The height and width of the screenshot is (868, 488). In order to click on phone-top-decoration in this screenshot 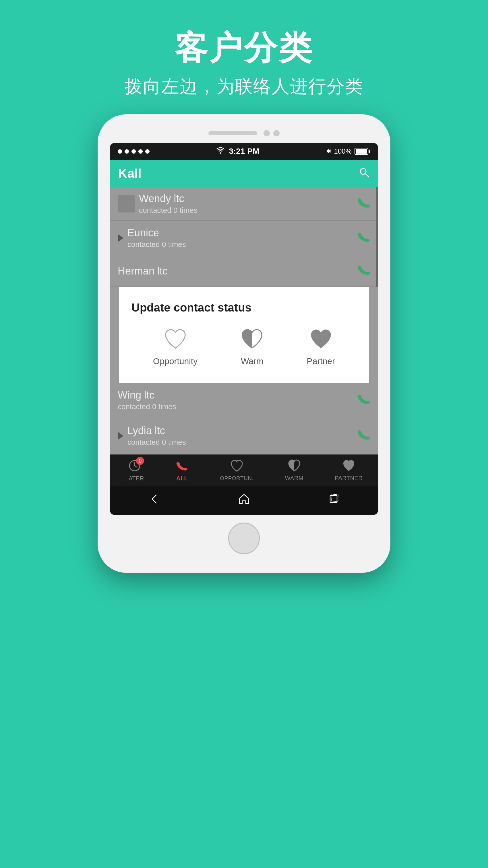, I will do `click(244, 133)`.